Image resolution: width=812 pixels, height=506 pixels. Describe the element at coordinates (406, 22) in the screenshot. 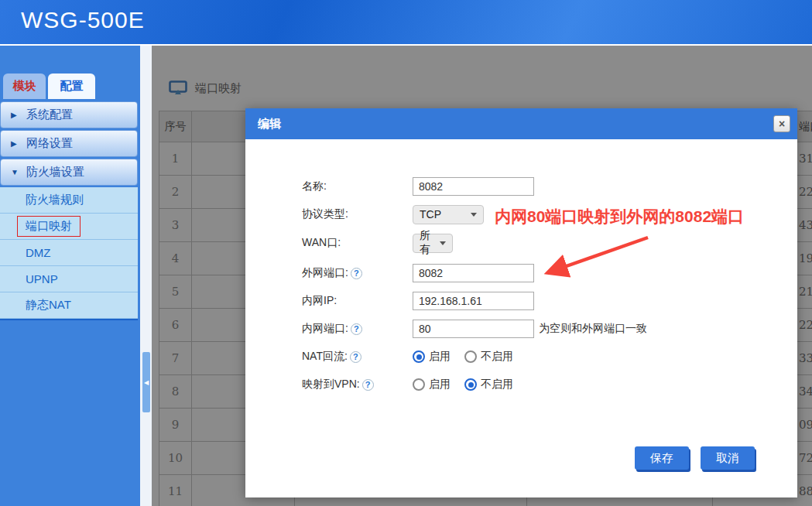

I see `app-header: WSG-500E` at that location.